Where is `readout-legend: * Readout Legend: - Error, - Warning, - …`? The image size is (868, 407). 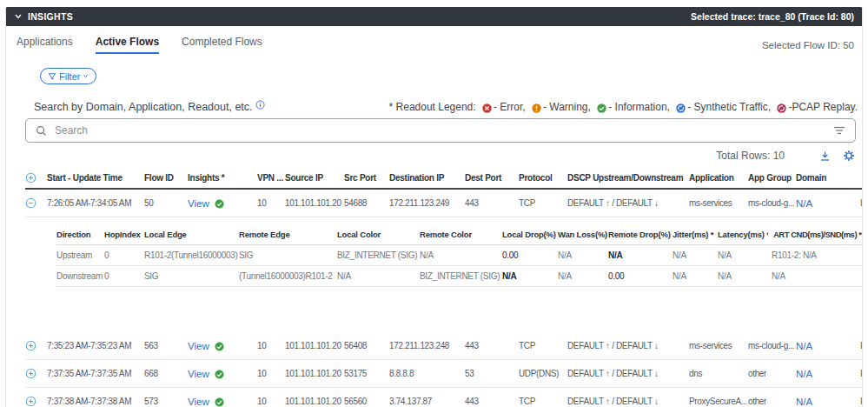 readout-legend: * Readout Legend: - Error, - Warning, - … is located at coordinates (624, 107).